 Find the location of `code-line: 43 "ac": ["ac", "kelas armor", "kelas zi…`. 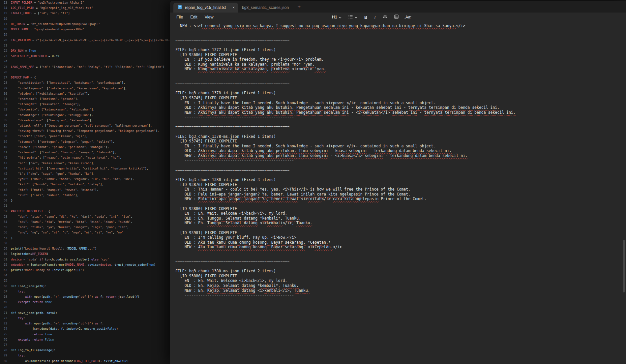

code-line: 43 "ac": ["ac", "kelas armor", "kelas zi… is located at coordinates (86, 163).